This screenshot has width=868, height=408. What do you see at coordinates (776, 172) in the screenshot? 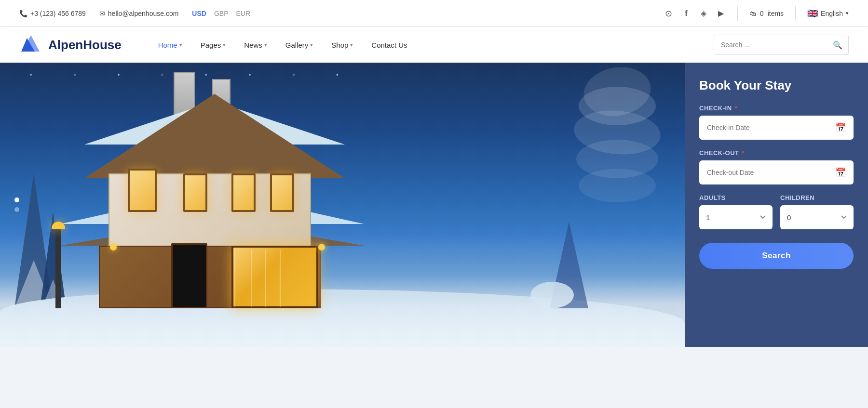
I see `checkout-input-wrapper: 📅` at bounding box center [776, 172].